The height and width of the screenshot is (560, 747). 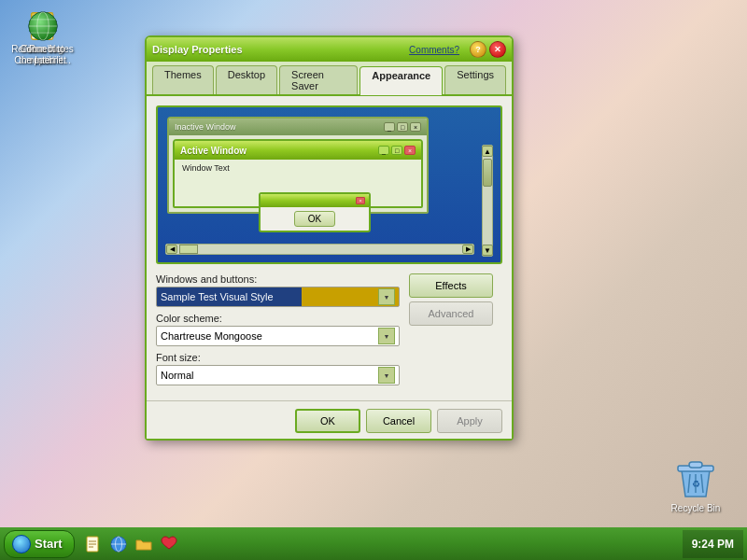 What do you see at coordinates (205, 168) in the screenshot?
I see `window-text-label: Window Text` at bounding box center [205, 168].